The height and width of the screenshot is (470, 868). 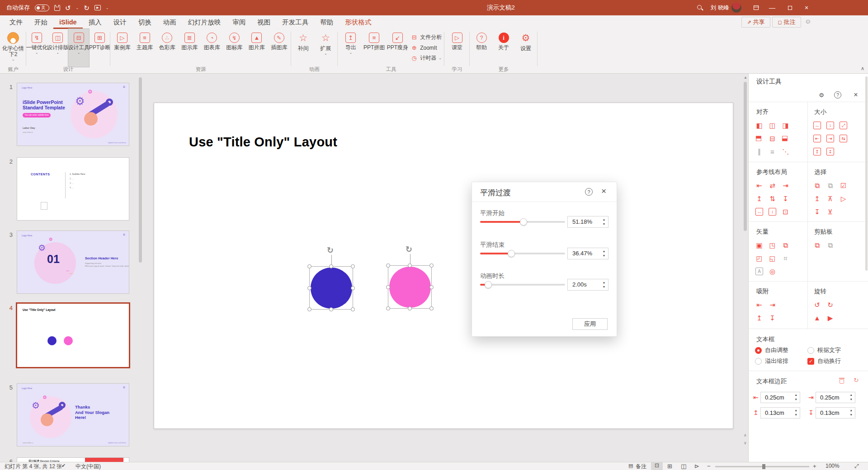 I want to click on textbox-option-自由调整: 自由调整, so click(x=772, y=350).